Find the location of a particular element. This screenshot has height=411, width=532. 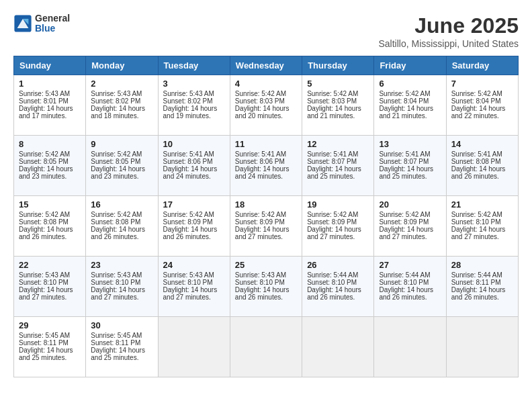

calendar-cell: 4Sunrise: 5:42 AMSunset: 8:03 PMDaylight… is located at coordinates (266, 105).